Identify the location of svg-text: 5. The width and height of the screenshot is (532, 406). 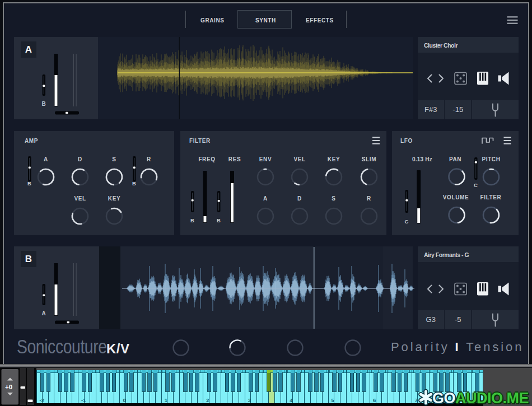
(333, 400).